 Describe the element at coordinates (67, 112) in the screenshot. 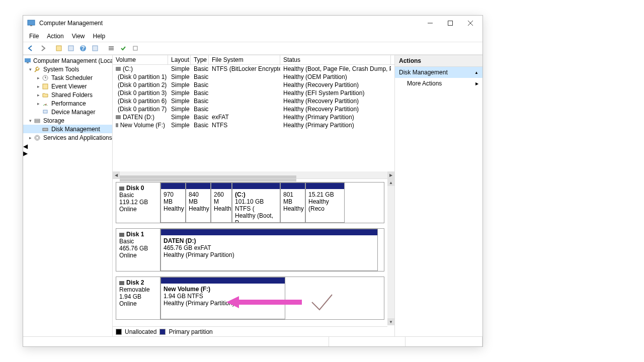

I see `tree-device-manager: Device Manager` at that location.